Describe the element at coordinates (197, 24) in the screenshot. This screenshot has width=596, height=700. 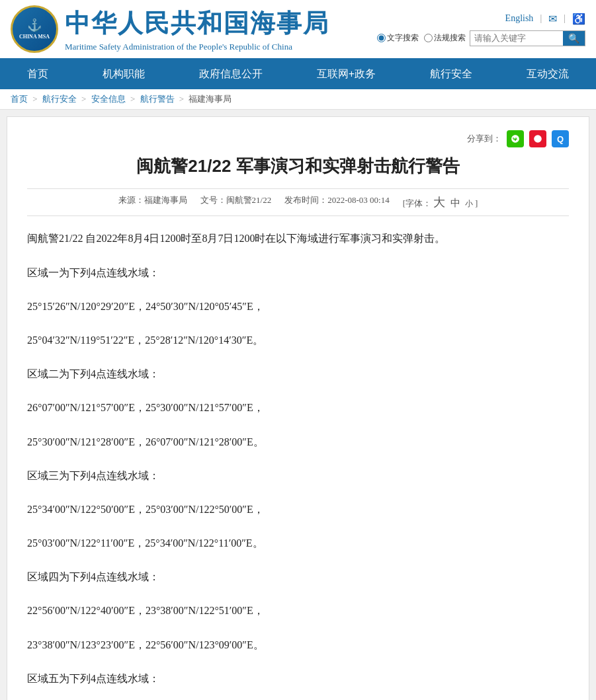
I see `site-title: 中华人民共和国海事局` at that location.